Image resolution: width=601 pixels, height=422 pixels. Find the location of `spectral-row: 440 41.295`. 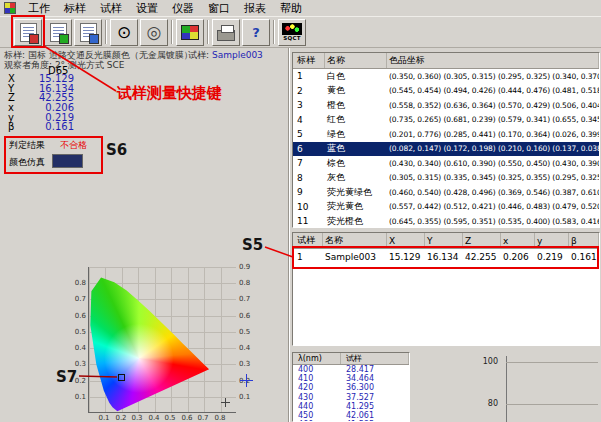

spectral-row: 440 41.295 is located at coordinates (351, 406).